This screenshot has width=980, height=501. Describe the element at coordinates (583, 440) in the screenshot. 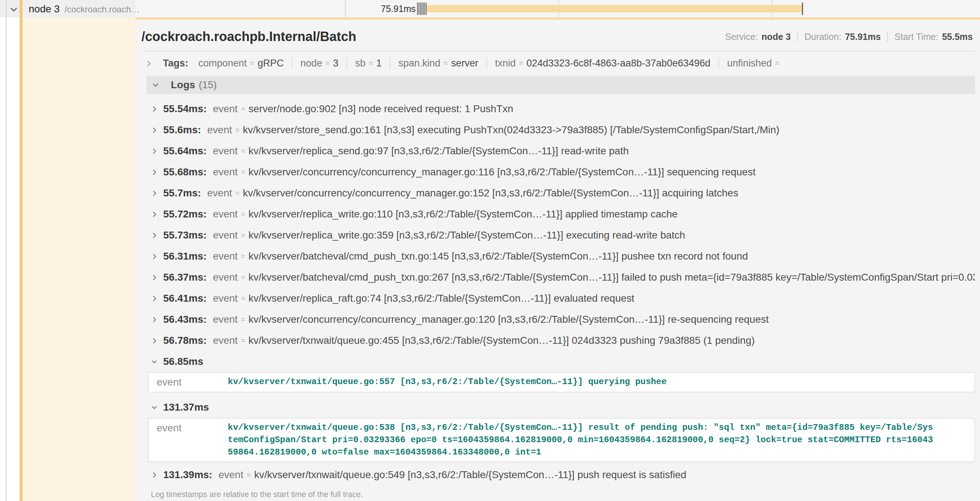

I see `log-detail-value: kv/kvserver/txnwait/queue.go:538 [n3,s3,…` at that location.